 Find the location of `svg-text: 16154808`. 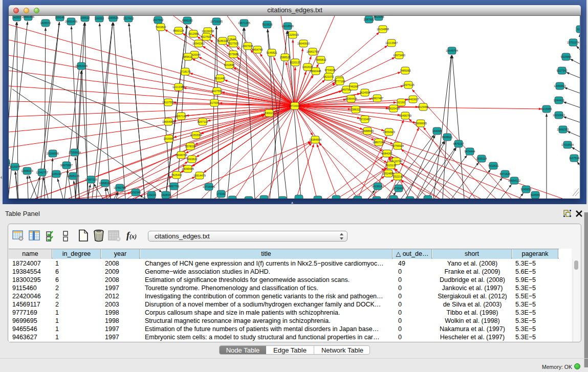

svg-text: 16154808 is located at coordinates (383, 29).